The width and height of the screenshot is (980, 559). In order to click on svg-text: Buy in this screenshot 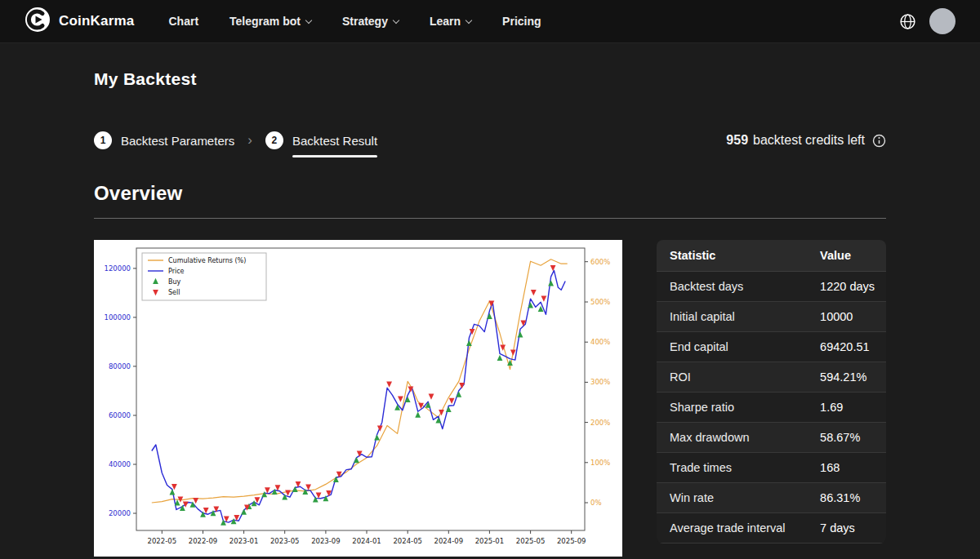, I will do `click(175, 282)`.